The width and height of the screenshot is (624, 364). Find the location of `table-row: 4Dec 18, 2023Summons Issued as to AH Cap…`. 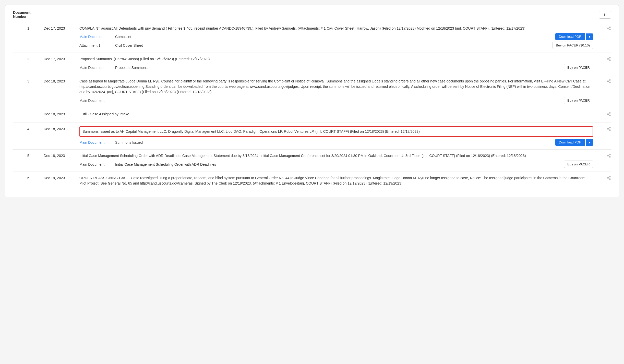

table-row: 4Dec 18, 2023Summons Issued as to AH Cap… is located at coordinates (312, 136).